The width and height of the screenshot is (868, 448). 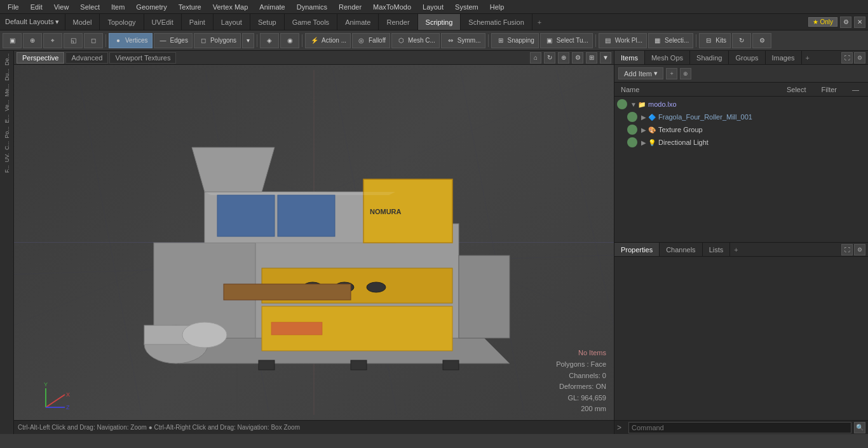 What do you see at coordinates (784, 57) in the screenshot?
I see `panel-tab-images: Images` at bounding box center [784, 57].